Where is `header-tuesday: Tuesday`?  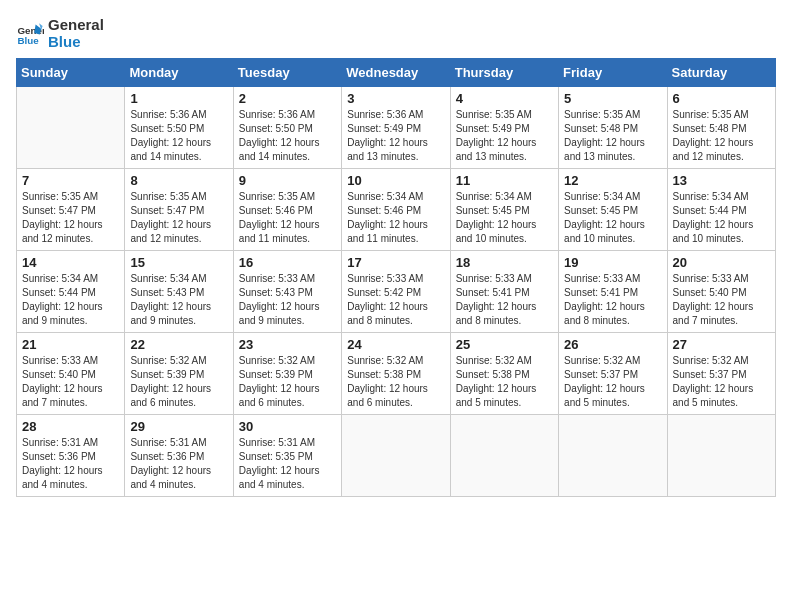 header-tuesday: Tuesday is located at coordinates (287, 73).